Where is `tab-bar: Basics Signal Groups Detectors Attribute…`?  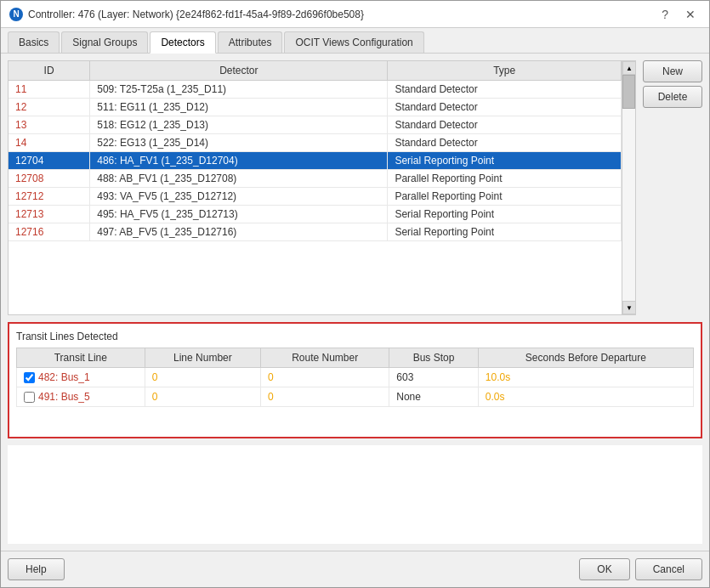
tab-bar: Basics Signal Groups Detectors Attribute… is located at coordinates (355, 41).